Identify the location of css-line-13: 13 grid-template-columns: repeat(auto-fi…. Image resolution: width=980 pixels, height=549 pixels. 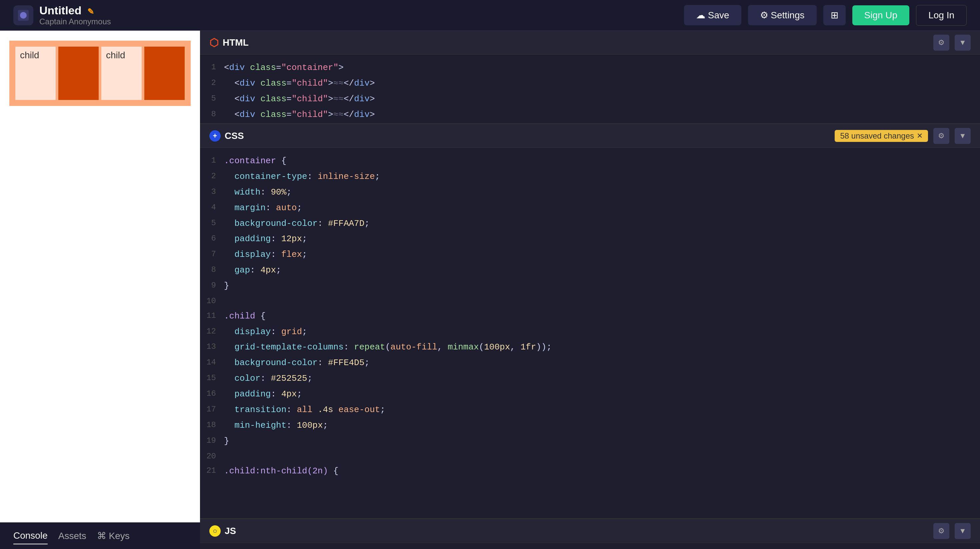
(590, 347).